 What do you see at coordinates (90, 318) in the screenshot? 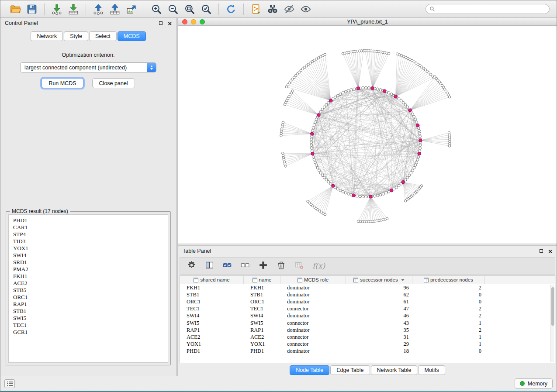
I see `mcds-list-item: SWI5` at bounding box center [90, 318].